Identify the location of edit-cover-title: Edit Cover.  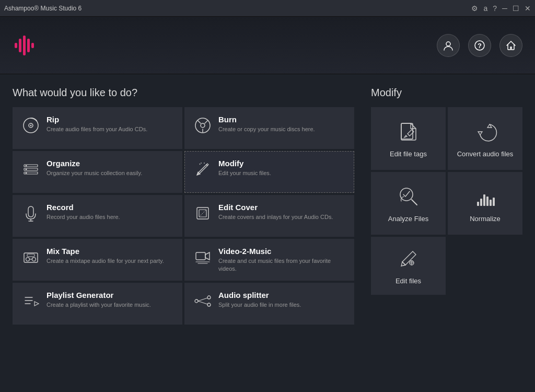
(276, 207).